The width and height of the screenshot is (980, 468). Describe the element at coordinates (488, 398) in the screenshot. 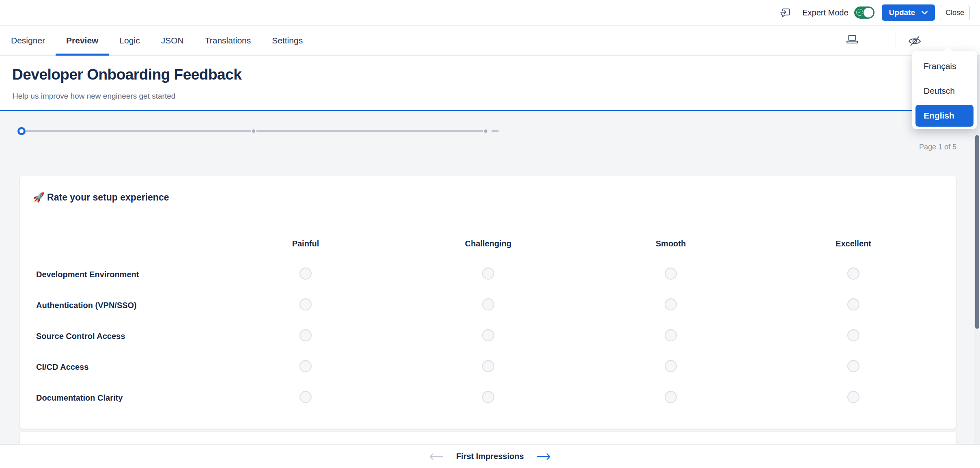

I see `matrix-row: Documentation Clarity` at that location.